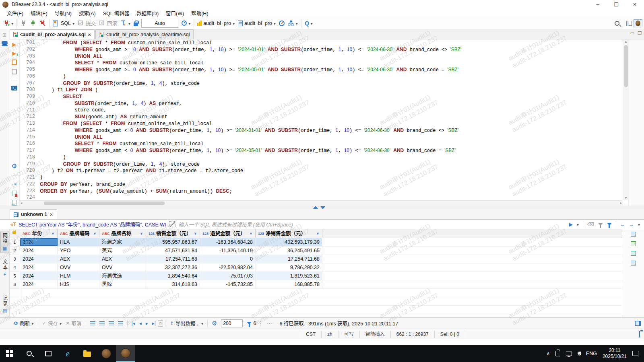  Describe the element at coordinates (316, 208) in the screenshot. I see `sash-collapse-up-icon` at that location.